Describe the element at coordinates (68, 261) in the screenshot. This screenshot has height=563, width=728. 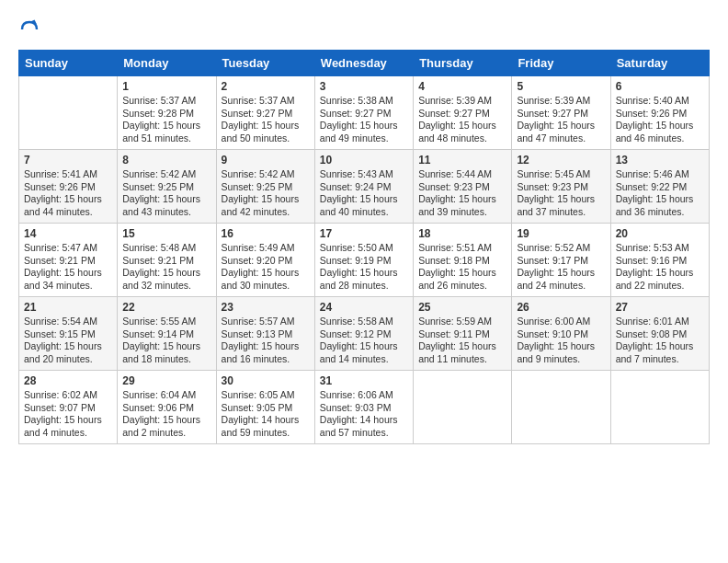
I see `day-info-line: Sunset: 9:21 PM` at that location.